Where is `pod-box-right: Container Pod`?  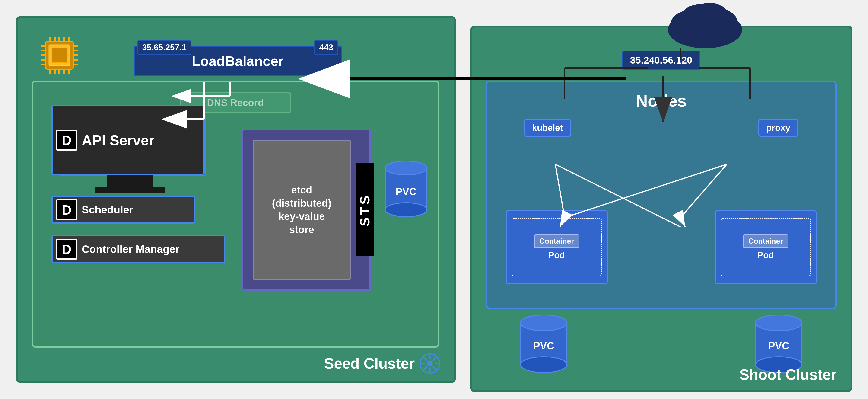
pod-box-right: Container Pod is located at coordinates (766, 247).